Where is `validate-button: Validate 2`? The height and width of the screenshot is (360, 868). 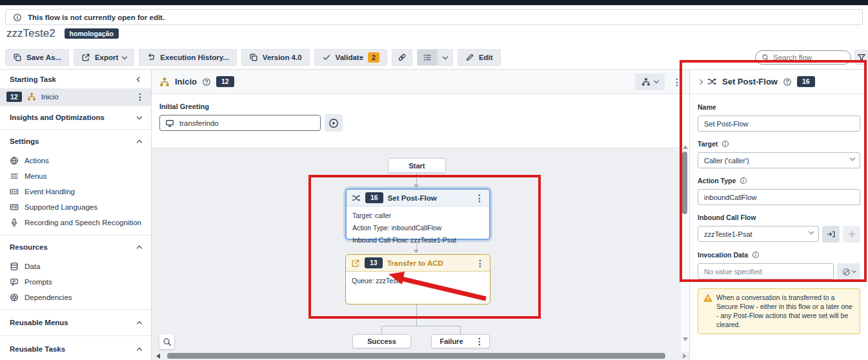 validate-button: Validate 2 is located at coordinates (351, 57).